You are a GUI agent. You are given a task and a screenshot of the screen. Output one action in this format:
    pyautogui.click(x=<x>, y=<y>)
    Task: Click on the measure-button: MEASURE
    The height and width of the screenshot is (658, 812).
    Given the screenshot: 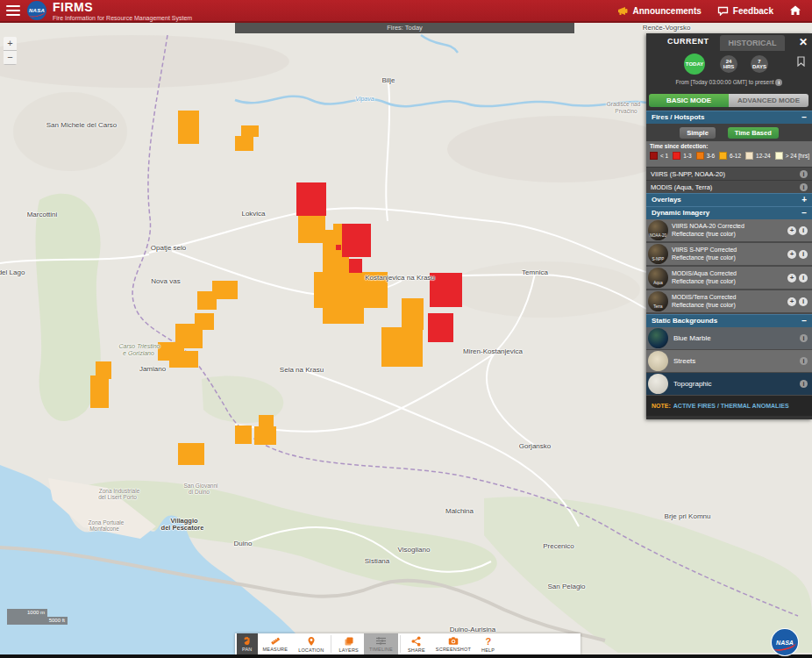 What is the action you would take?
    pyautogui.click(x=275, y=644)
    